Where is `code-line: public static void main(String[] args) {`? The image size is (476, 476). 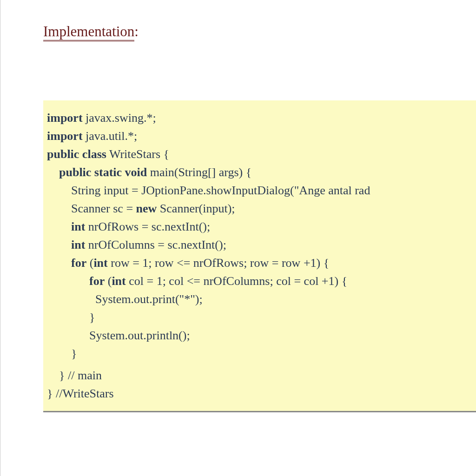
code-line: public static void main(String[] args) { is located at coordinates (261, 172).